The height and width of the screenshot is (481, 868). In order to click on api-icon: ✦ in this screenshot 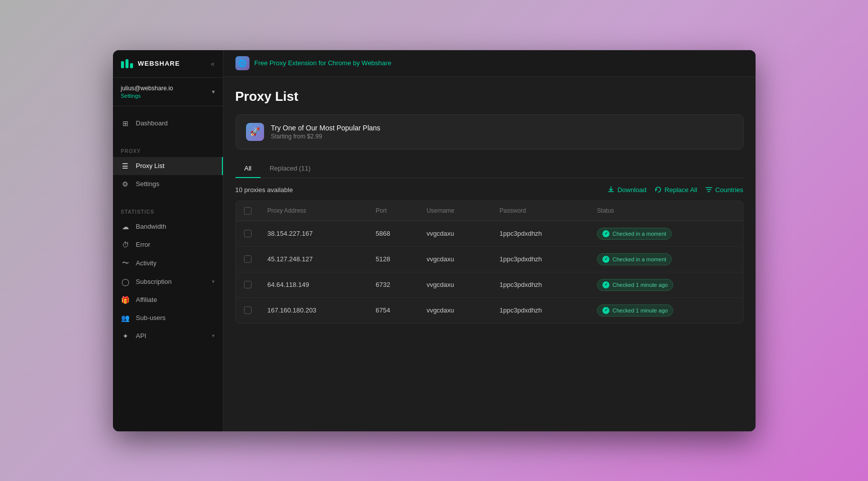, I will do `click(126, 336)`.